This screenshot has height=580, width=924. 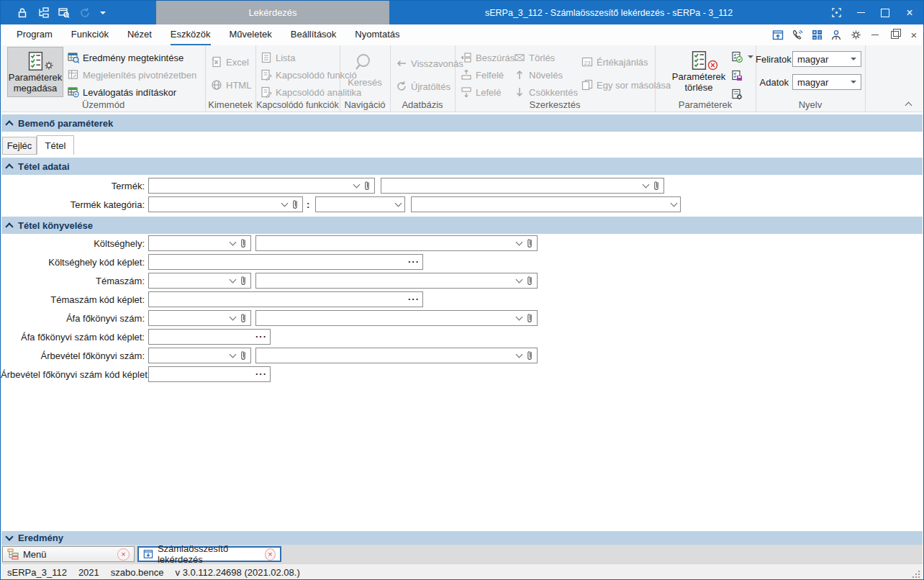 I want to click on section-tetel-konyvelese: Tétel könyvelése, so click(x=462, y=225).